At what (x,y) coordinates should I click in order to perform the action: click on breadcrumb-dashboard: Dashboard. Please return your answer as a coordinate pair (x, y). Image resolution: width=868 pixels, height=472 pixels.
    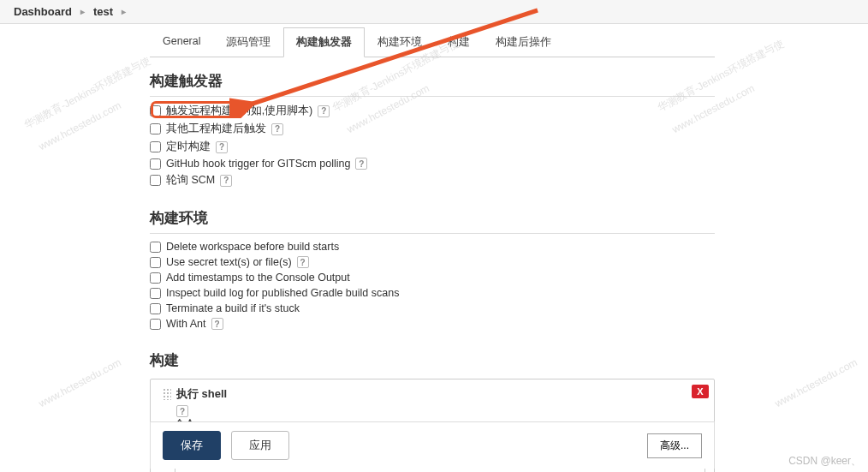
    Looking at the image, I should click on (43, 12).